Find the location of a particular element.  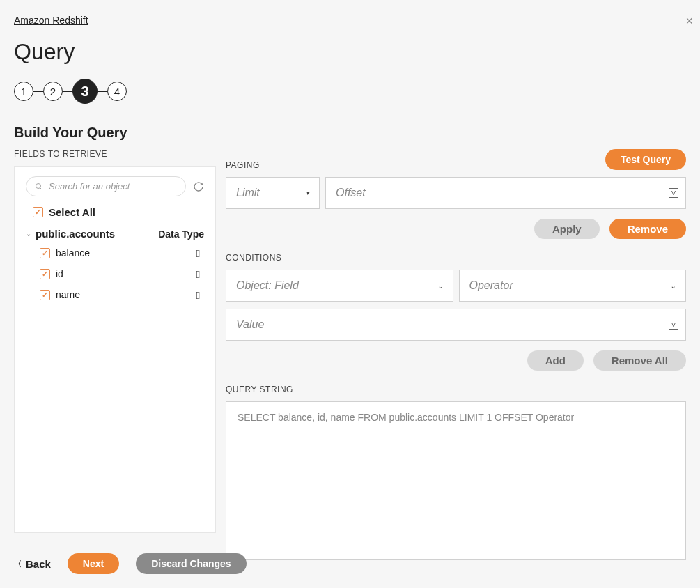

step-2: 2 is located at coordinates (53, 91).